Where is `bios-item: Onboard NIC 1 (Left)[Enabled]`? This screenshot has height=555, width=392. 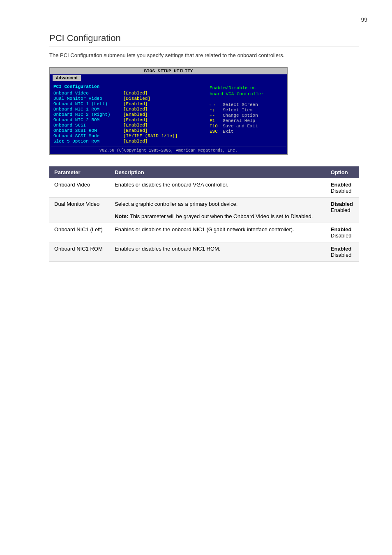 bios-item: Onboard NIC 1 (Left)[Enabled] is located at coordinates (130, 104).